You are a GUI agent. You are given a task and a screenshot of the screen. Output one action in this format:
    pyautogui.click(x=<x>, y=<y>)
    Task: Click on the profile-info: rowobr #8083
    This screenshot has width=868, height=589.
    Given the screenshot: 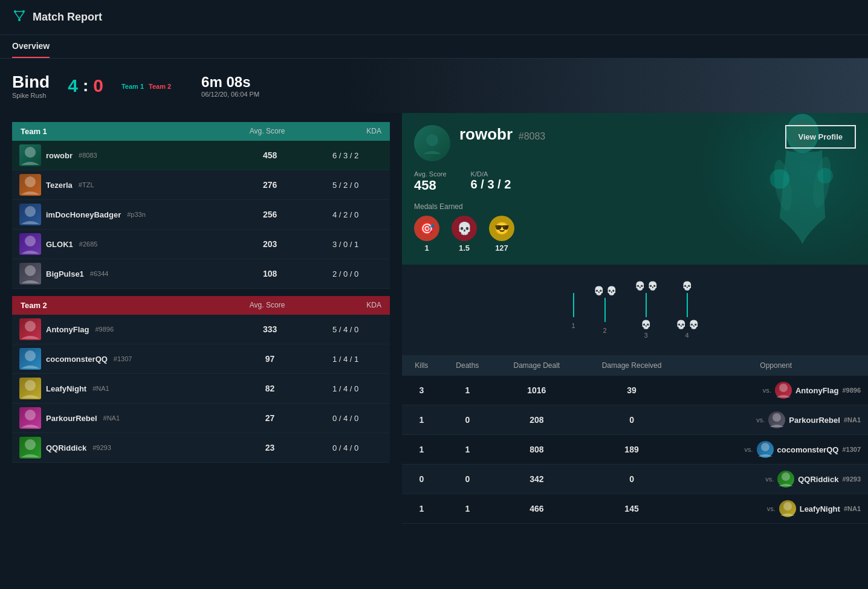 What is the action you would take?
    pyautogui.click(x=618, y=134)
    